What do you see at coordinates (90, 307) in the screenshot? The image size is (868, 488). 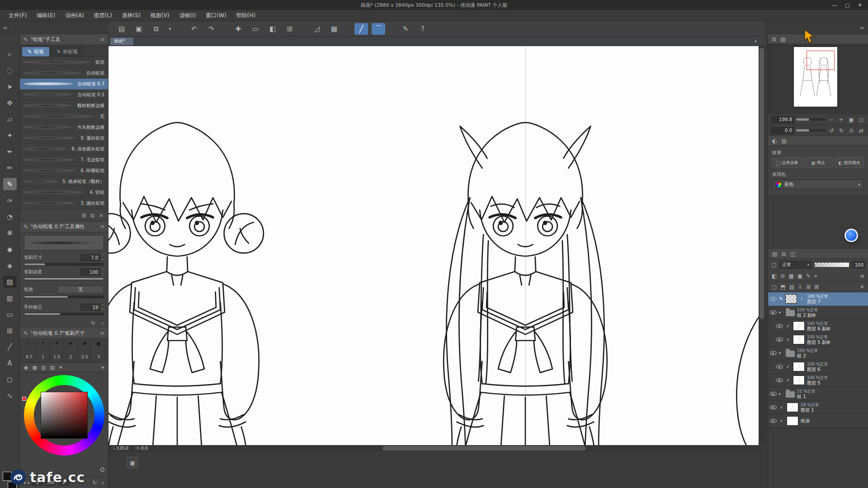 I see `stabilization-value: 19` at bounding box center [90, 307].